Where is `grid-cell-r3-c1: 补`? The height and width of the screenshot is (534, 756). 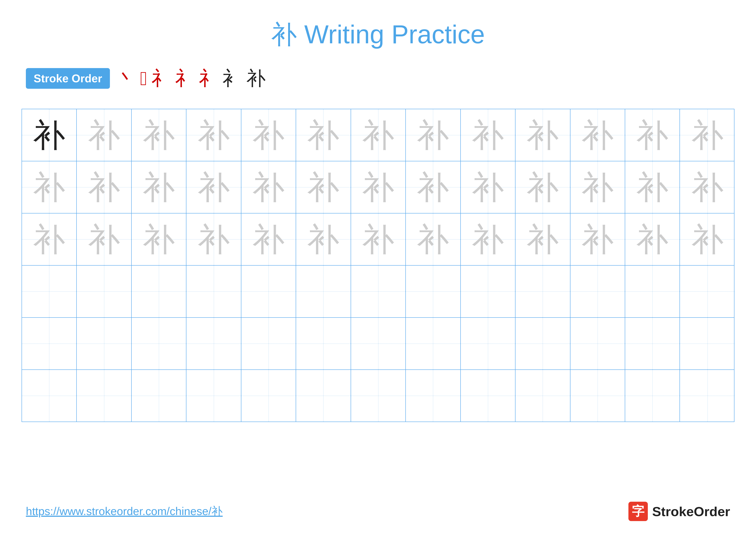
grid-cell-r3-c1: 补 is located at coordinates (49, 240).